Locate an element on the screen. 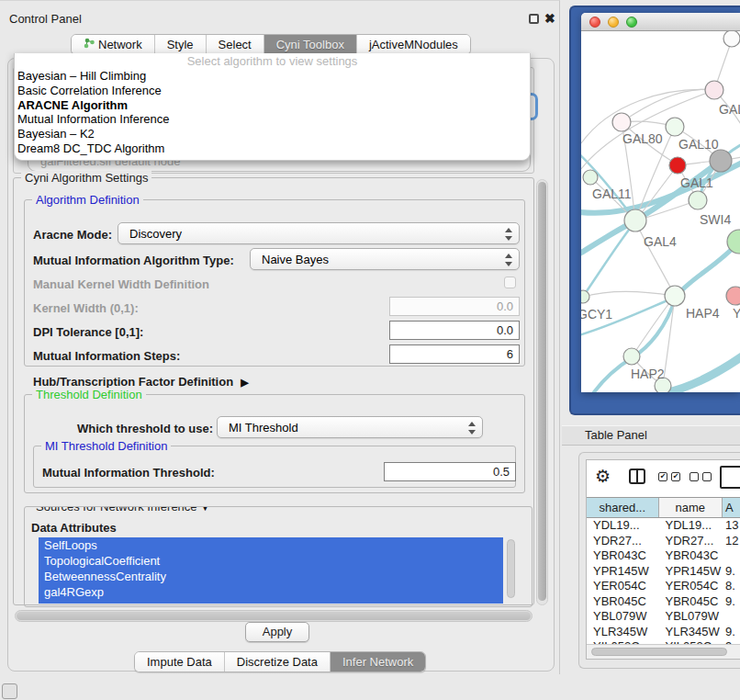 This screenshot has width=740, height=700. mi-steps-field: 6 is located at coordinates (454, 355).